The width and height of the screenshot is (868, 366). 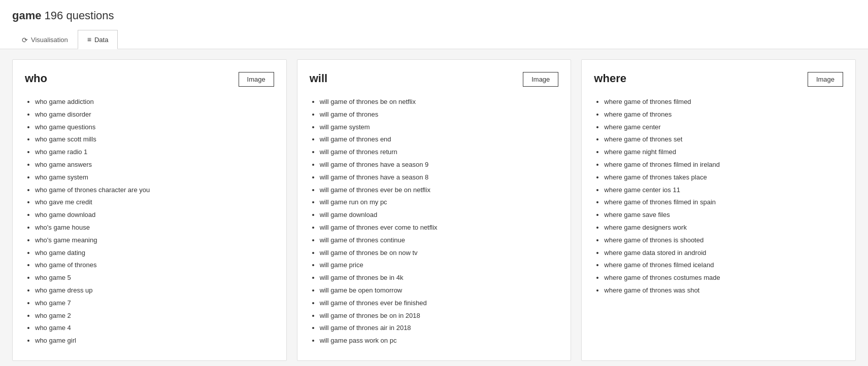 I want to click on list-item: who game disorder, so click(x=154, y=115).